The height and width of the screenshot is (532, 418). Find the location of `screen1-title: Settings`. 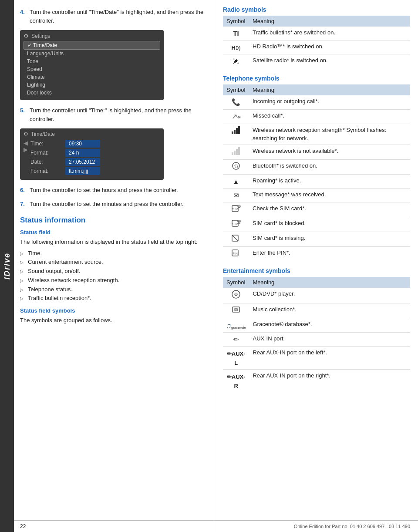

screen1-title: Settings is located at coordinates (41, 36).